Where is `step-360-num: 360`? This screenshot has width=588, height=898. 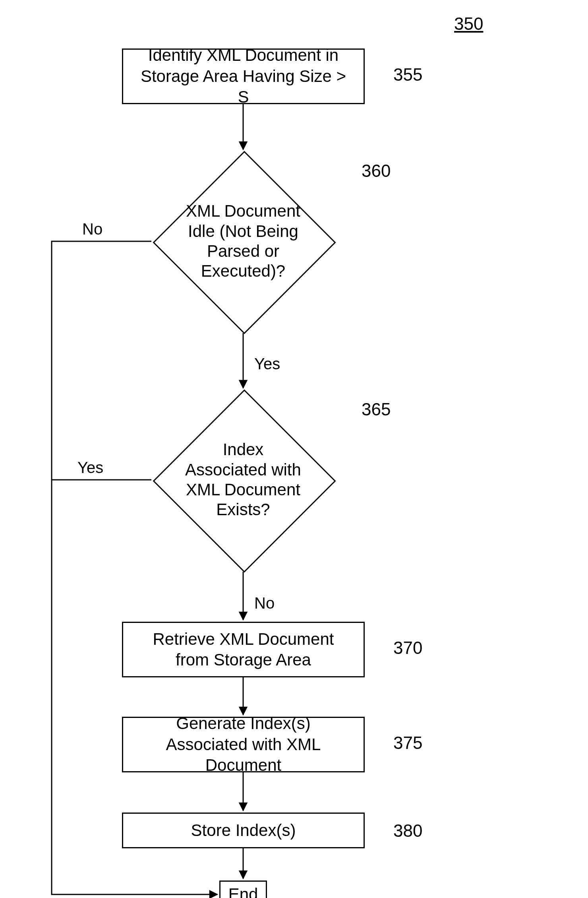 step-360-num: 360 is located at coordinates (376, 171).